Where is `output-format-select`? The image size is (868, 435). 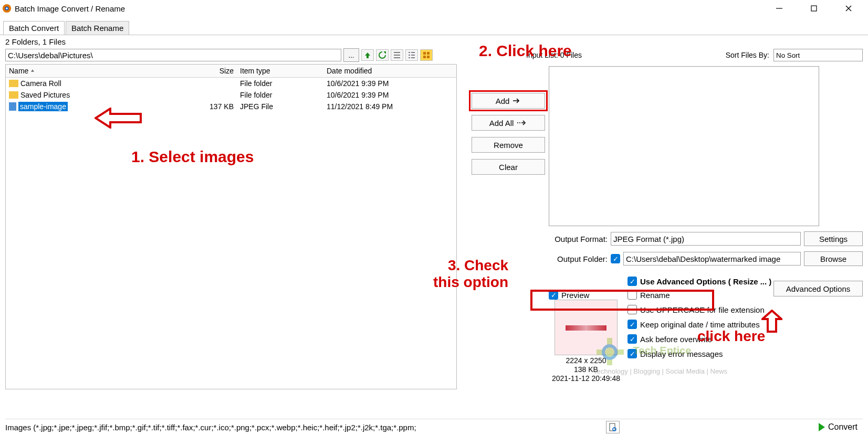 output-format-select is located at coordinates (706, 239).